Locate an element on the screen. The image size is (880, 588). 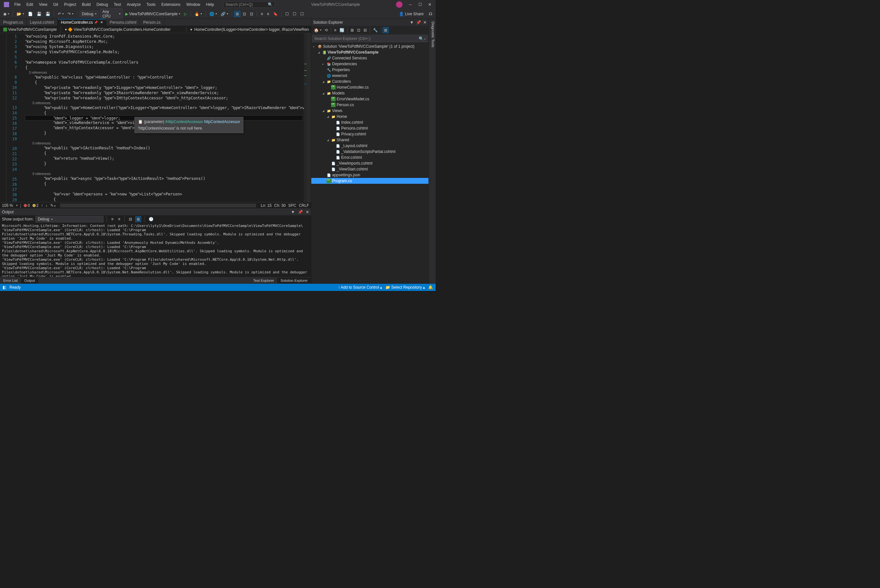
breadcrumb-class: ▾ 🔶 ViewToPdfMVCCoreSample.Controllers.H… is located at coordinates (124, 30).